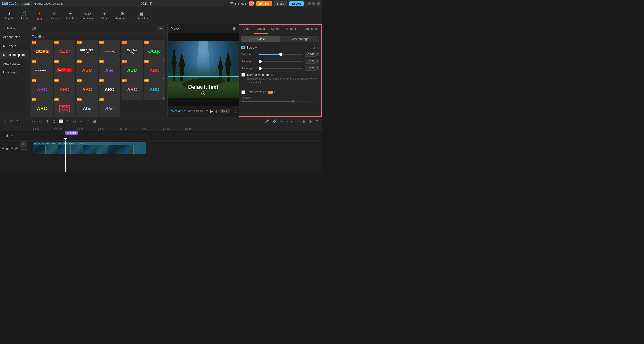  Describe the element at coordinates (65, 70) in the screenshot. I see `template-24hours: Pro 24 HOURS ⬇` at that location.